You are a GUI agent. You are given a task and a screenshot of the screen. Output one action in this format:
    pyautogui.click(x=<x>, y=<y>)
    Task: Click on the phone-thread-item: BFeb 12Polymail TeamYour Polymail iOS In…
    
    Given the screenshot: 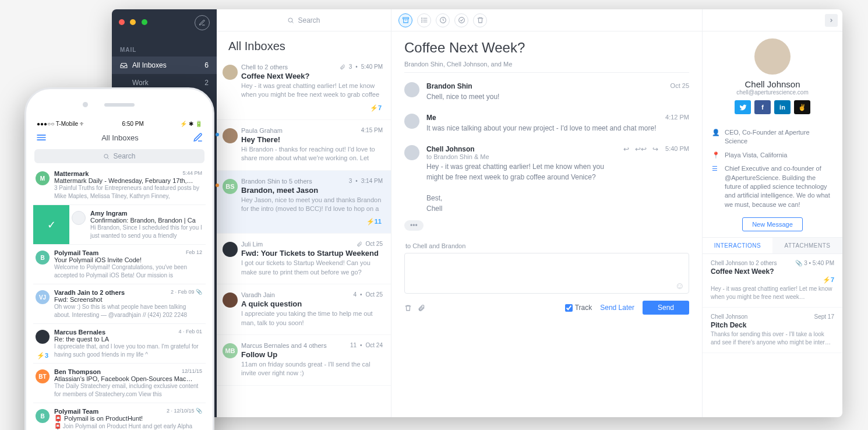 What is the action you would take?
    pyautogui.click(x=119, y=265)
    